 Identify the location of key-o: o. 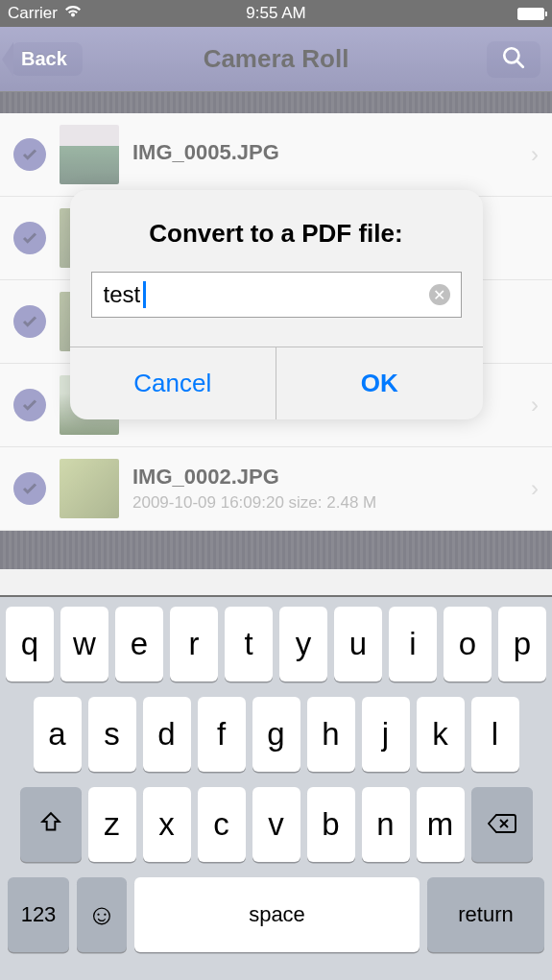
(468, 644).